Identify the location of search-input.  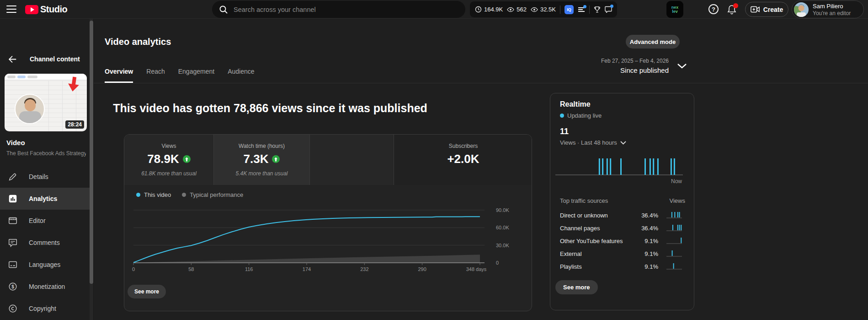
(334, 10).